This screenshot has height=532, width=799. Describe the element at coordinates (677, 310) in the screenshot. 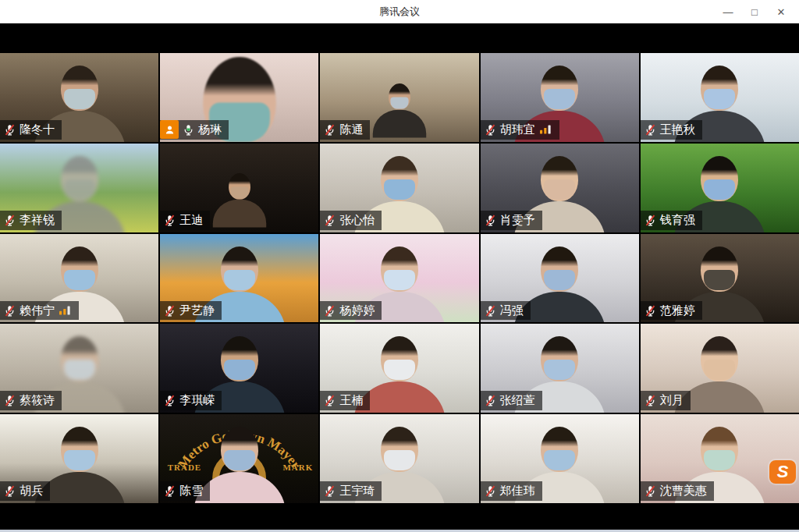

I see `participant-name: 范雅婷` at that location.